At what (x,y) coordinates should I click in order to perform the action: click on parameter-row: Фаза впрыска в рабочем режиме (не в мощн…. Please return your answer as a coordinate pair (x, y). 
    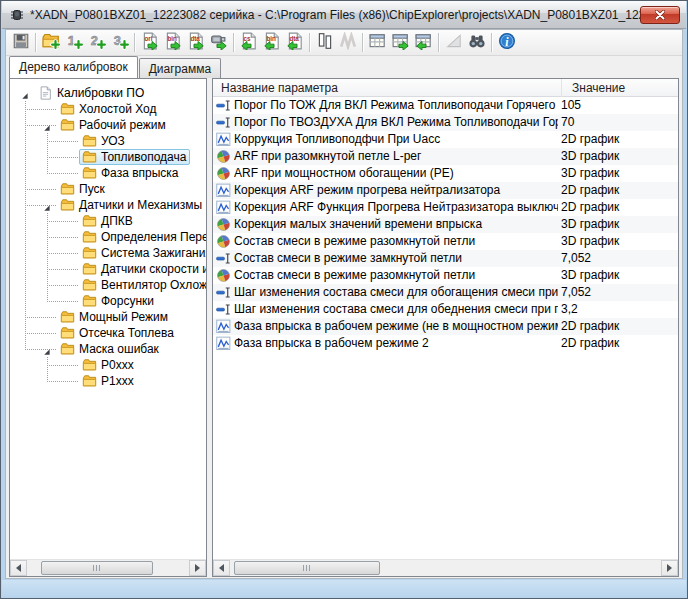
    Looking at the image, I should click on (446, 326).